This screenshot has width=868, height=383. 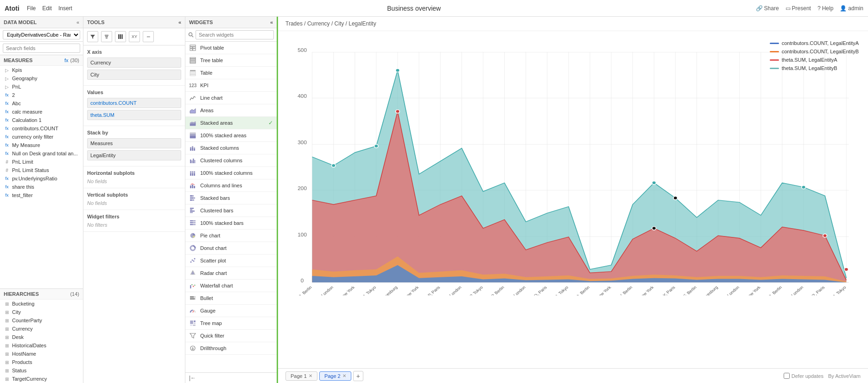 What do you see at coordinates (42, 329) in the screenshot?
I see `list-item: ⊞Currency` at bounding box center [42, 329].